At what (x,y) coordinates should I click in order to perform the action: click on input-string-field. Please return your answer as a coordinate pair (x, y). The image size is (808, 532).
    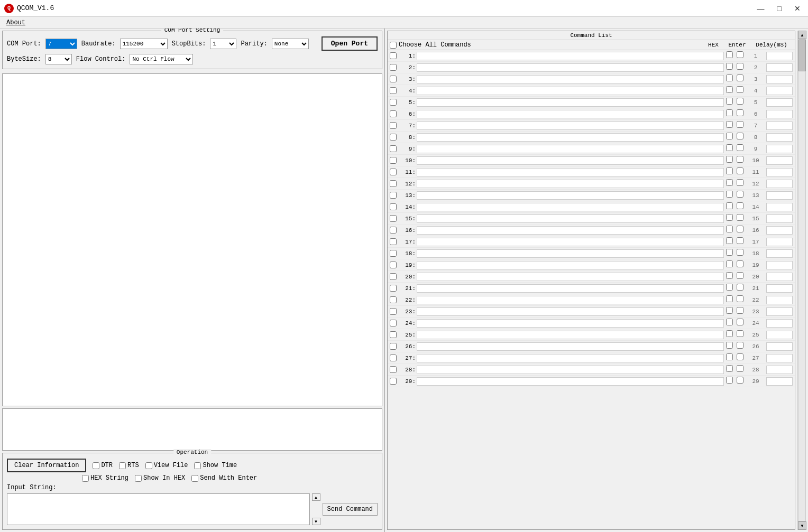
    Looking at the image, I should click on (159, 509).